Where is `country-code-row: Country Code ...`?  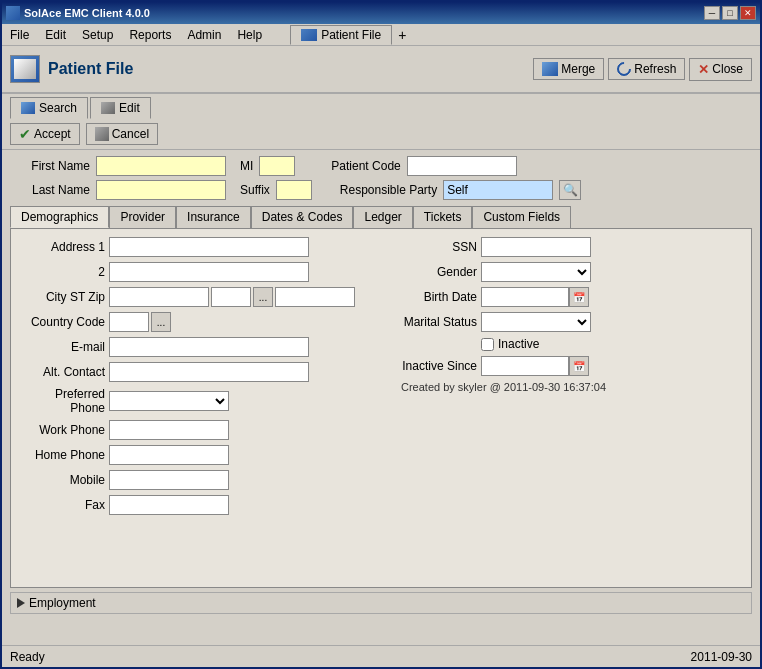
country-code-row: Country Code ... is located at coordinates (195, 322).